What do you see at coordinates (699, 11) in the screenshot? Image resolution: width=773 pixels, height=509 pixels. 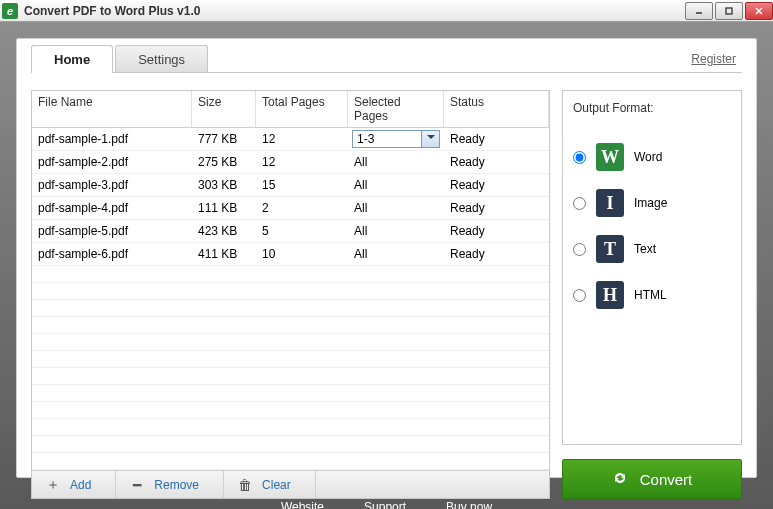 I see `minimize-button` at bounding box center [699, 11].